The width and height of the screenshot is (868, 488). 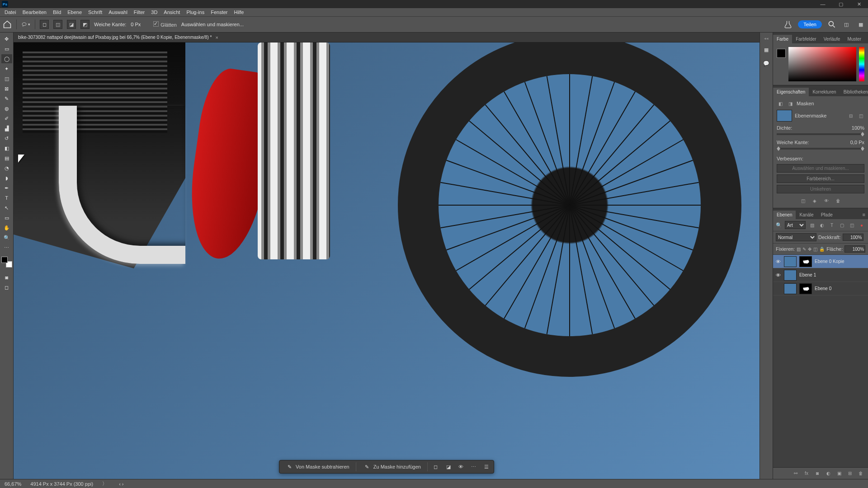 I want to click on select-and-mask-prop-button: Auswählen und maskieren..., so click(x=821, y=168).